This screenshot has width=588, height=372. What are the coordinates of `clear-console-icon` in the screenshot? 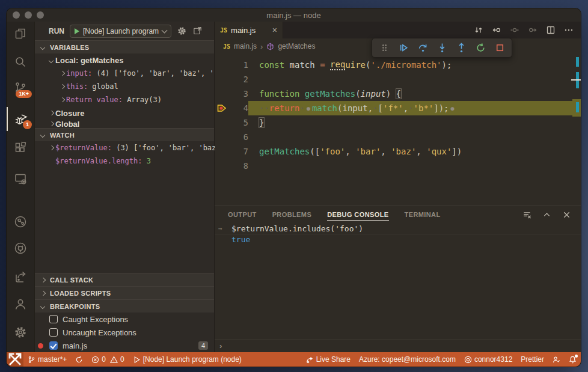 It's located at (527, 215).